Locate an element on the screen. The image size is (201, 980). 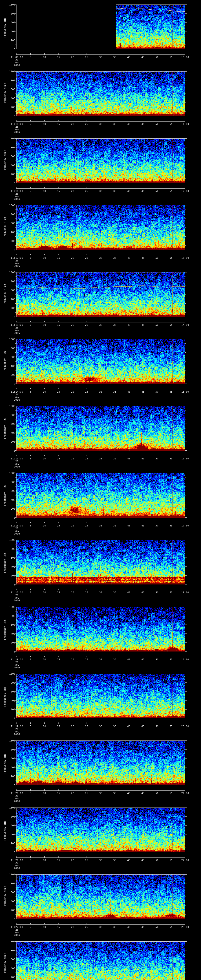
minute-tick-label: 50 is located at coordinates (157, 793).